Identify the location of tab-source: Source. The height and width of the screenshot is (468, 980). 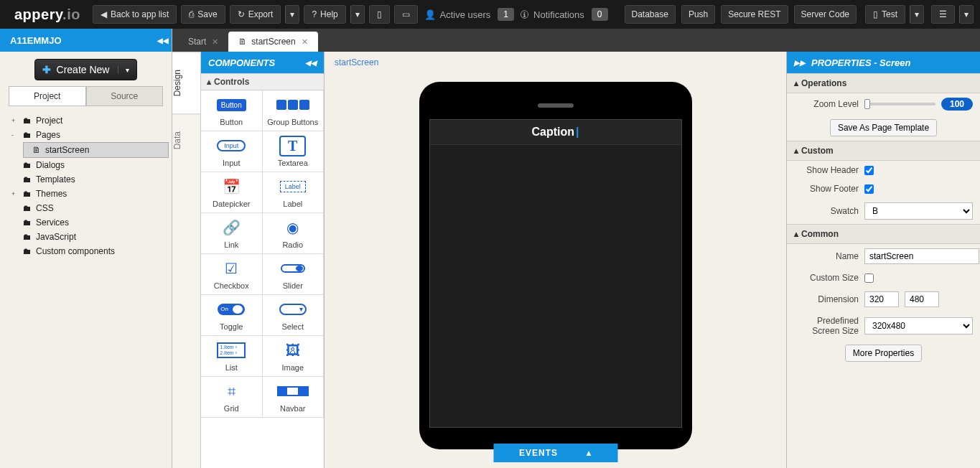
(125, 96).